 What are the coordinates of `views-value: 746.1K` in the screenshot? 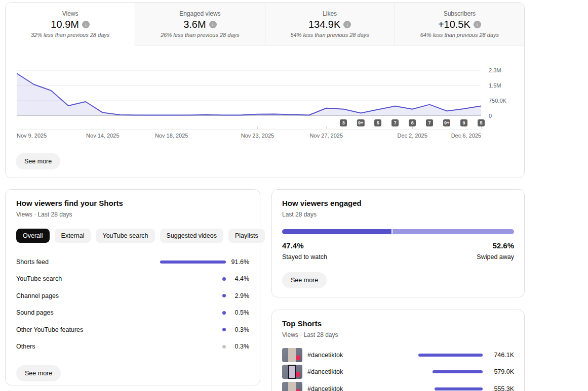 It's located at (501, 355).